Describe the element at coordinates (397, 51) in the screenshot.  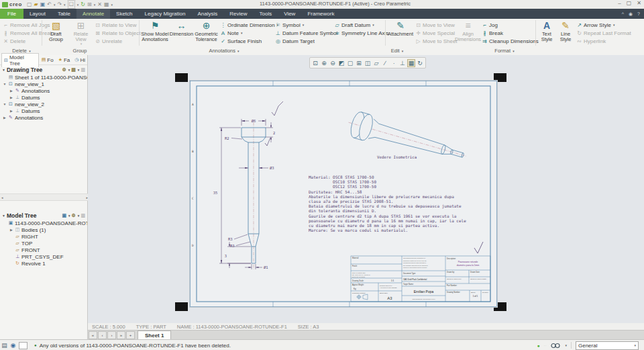
I see `group-label-edit: Edit ▾` at that location.